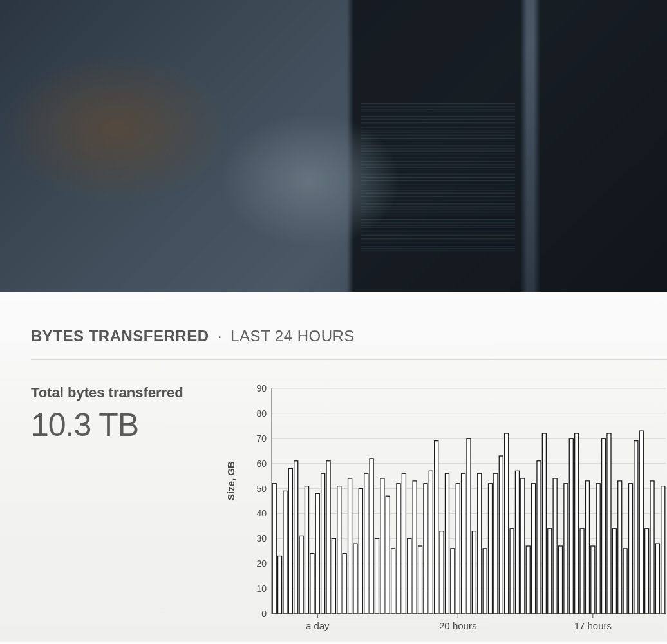 The image size is (667, 644). I want to click on svg-text: 80, so click(261, 413).